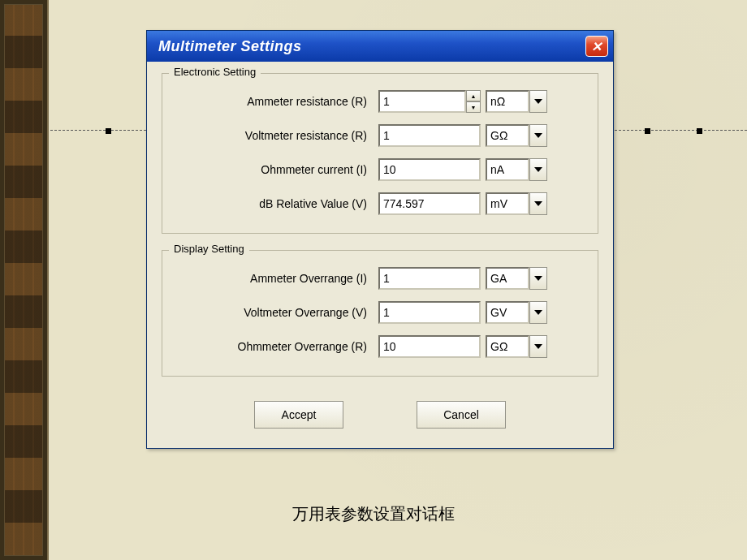 The image size is (747, 560). I want to click on group-display-setting: Display Setting Ammeter Overrange (I) Vo…, so click(380, 313).